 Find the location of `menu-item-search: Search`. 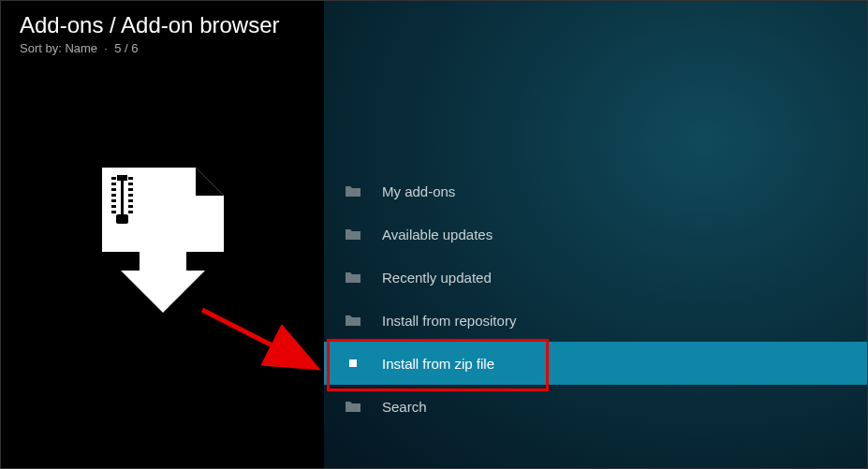

menu-item-search: Search is located at coordinates (596, 406).